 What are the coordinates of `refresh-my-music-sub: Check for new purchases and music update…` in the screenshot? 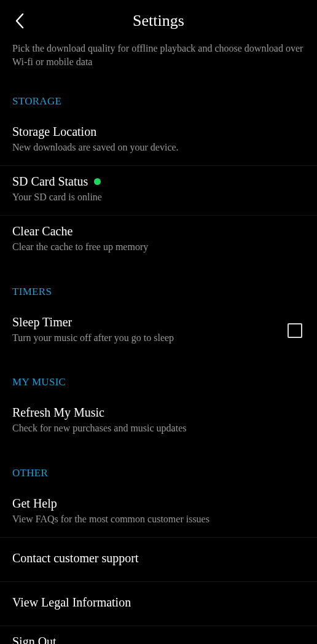 It's located at (158, 429).